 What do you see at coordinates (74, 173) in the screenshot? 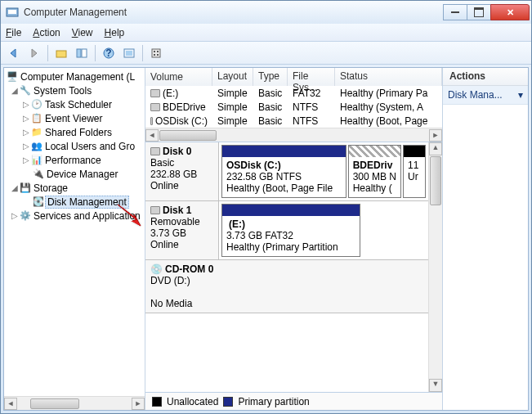
I see `tree-device-manager: 🔌Device Manager` at bounding box center [74, 173].